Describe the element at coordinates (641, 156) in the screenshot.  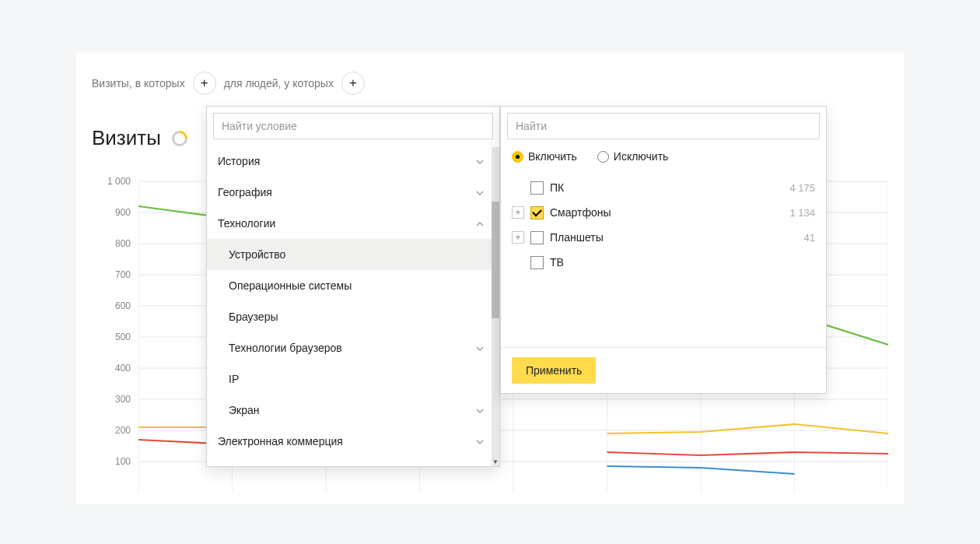
I see `exclude-label: Исключить` at that location.